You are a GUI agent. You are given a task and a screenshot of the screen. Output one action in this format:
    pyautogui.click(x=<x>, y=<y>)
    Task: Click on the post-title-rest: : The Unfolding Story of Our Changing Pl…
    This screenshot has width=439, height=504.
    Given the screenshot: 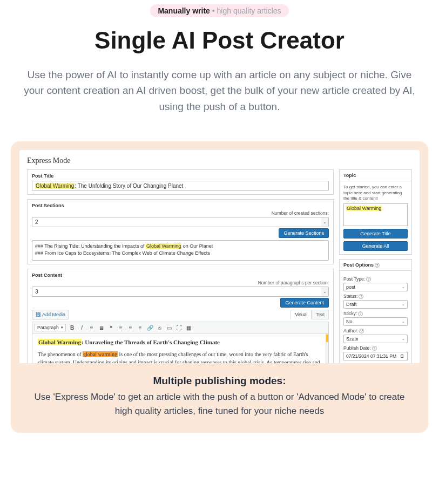 What is the action you would take?
    pyautogui.click(x=129, y=186)
    